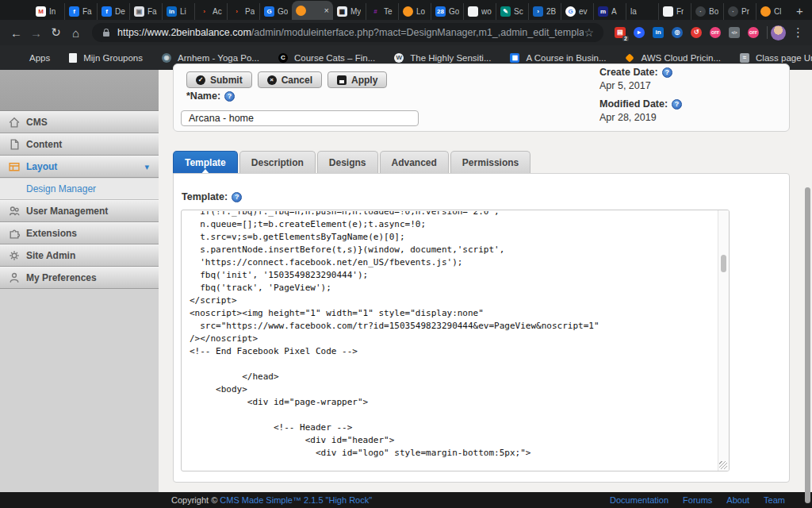 This screenshot has width=812, height=508. I want to click on close-tab-icon: ×, so click(327, 10).